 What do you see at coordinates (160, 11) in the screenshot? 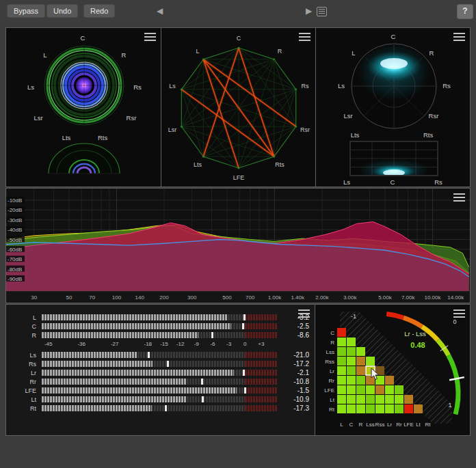
I see `previous-preset-icon: ◀` at bounding box center [160, 11].